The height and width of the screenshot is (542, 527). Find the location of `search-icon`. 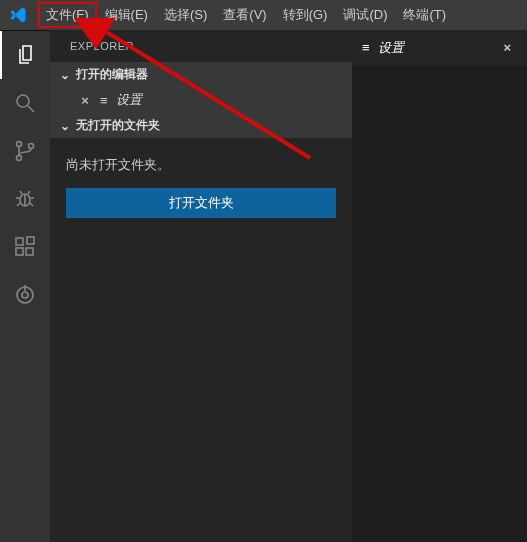

search-icon is located at coordinates (25, 103).